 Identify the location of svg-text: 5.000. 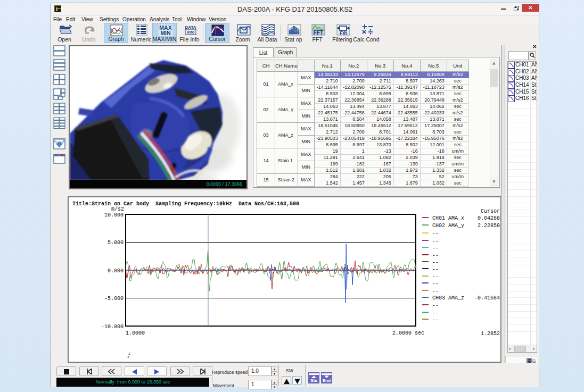
(116, 243).